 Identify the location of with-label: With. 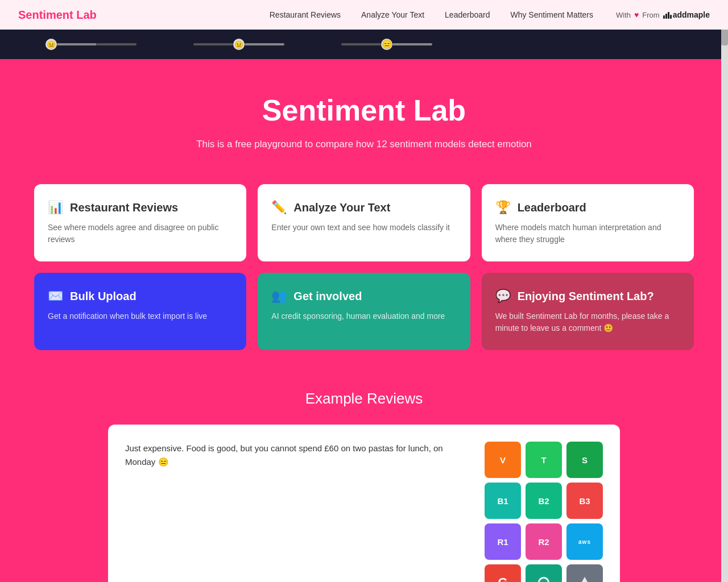
(623, 15).